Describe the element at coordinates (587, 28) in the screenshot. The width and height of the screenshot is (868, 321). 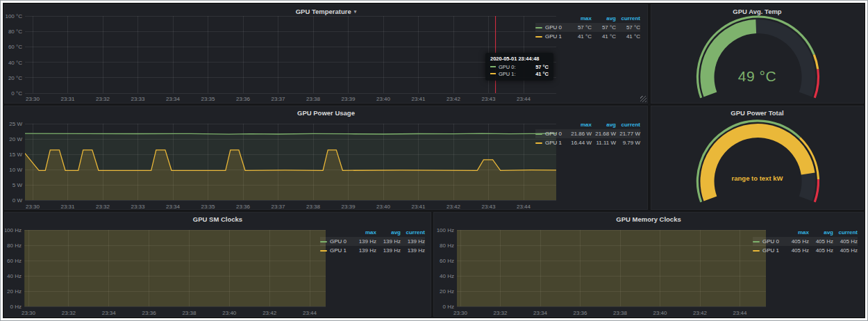
I see `legend-row: GPU 057 °C57 °C57 °C` at that location.